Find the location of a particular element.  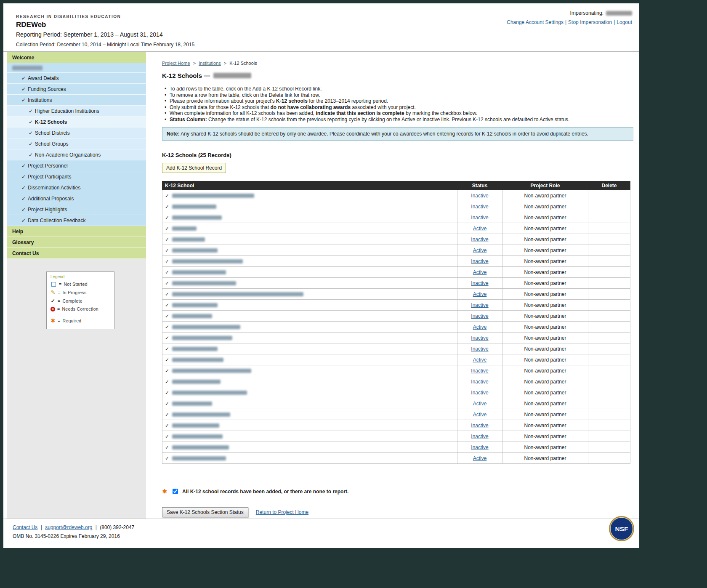

sidebar-item-k-12-schools: K-12 Schools is located at coordinates (77, 122).